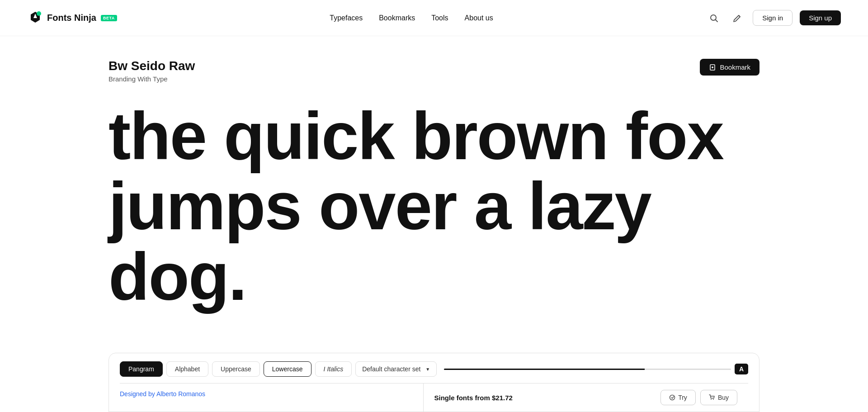 The height and width of the screenshot is (412, 868). Describe the element at coordinates (152, 71) in the screenshot. I see `font-info: Bw Seido Raw Branding With Type` at that location.